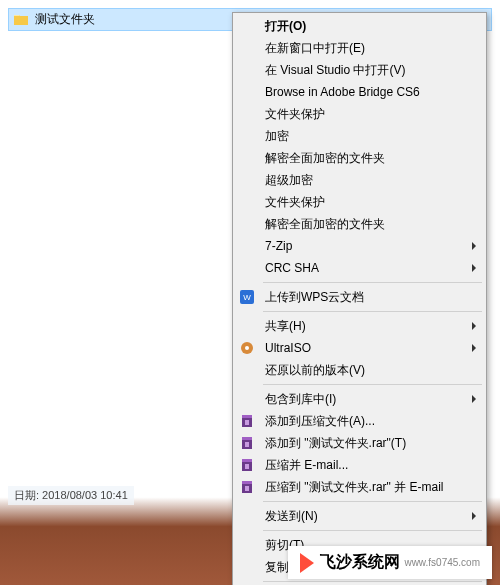  What do you see at coordinates (247, 297) in the screenshot?
I see `wps-icon: W` at bounding box center [247, 297].